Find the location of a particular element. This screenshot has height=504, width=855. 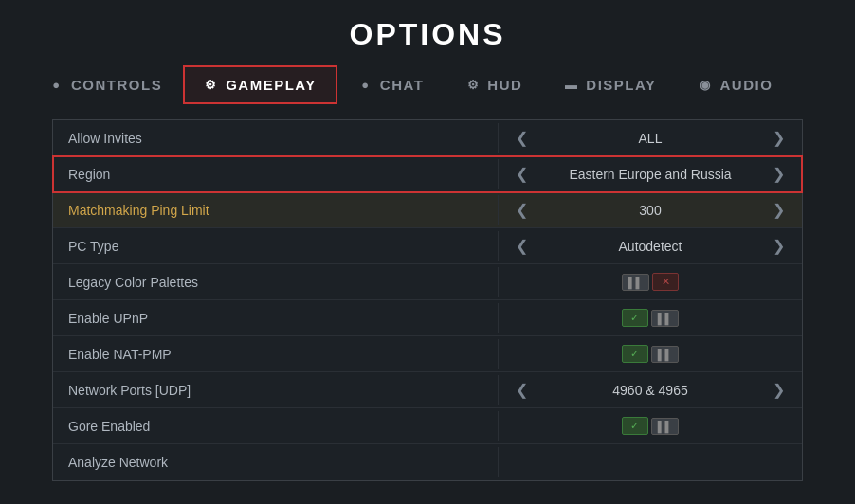

analyze-network-value is located at coordinates (650, 462).